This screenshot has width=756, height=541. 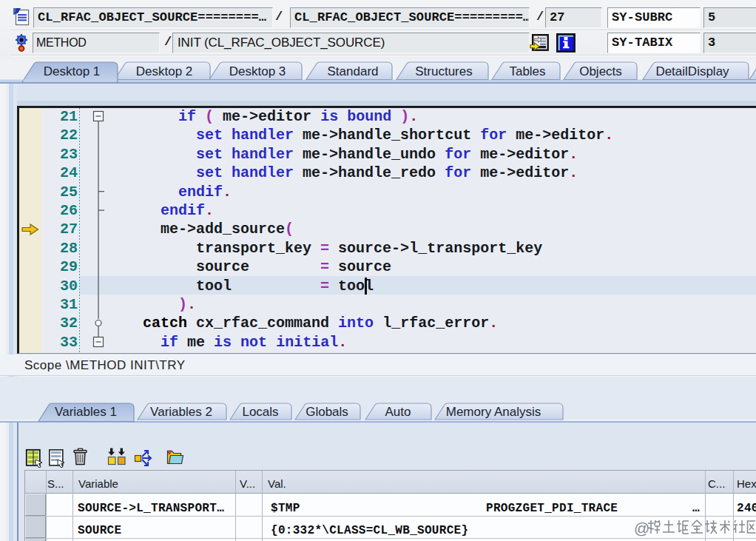 I want to click on svg-text: Globals, so click(x=327, y=411).